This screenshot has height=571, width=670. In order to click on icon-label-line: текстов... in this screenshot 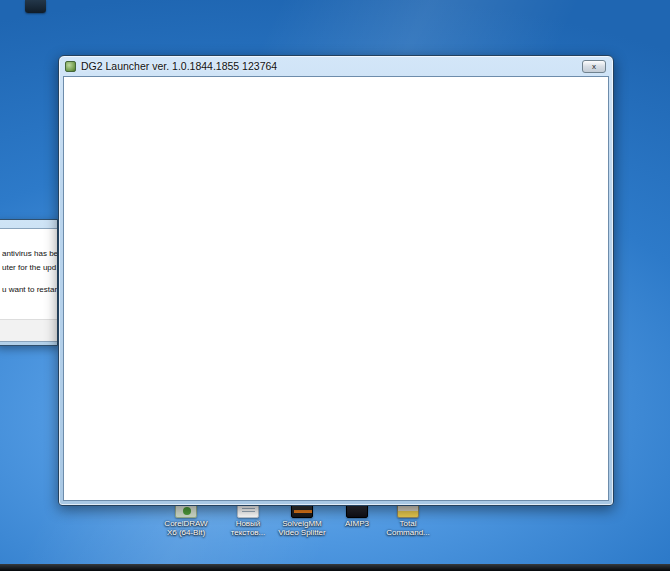, I will do `click(248, 532)`.